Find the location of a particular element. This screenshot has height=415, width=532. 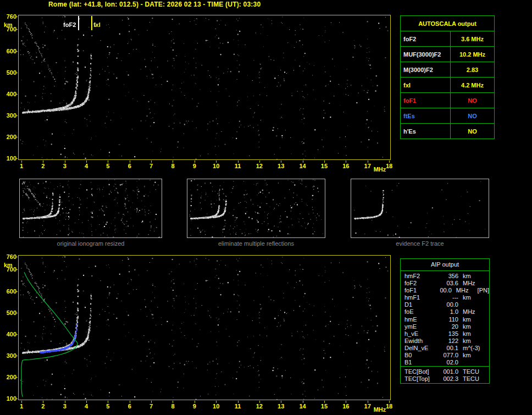

thumbnail-caption-f2-trace: evidence F2 trace is located at coordinates (420, 244).